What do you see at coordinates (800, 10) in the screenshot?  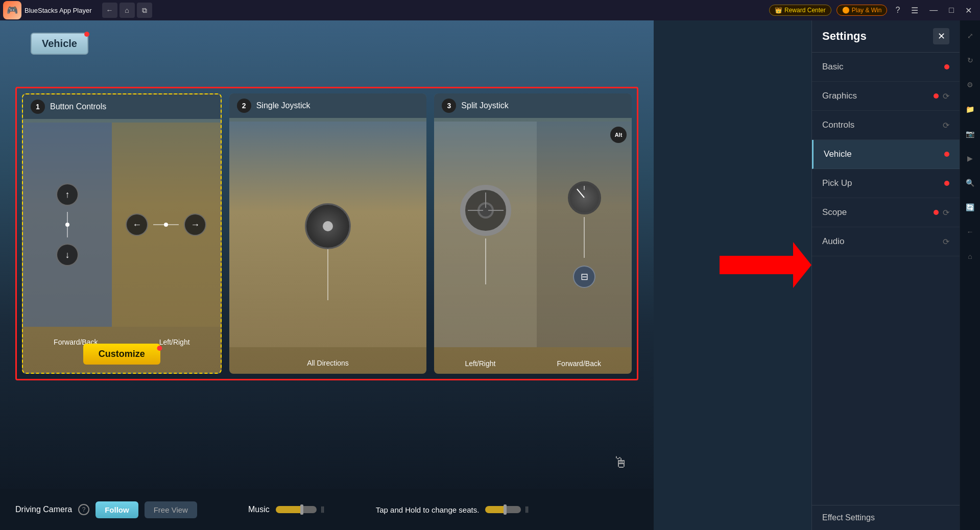 I see `reward-center: 👑 Reward Center` at bounding box center [800, 10].